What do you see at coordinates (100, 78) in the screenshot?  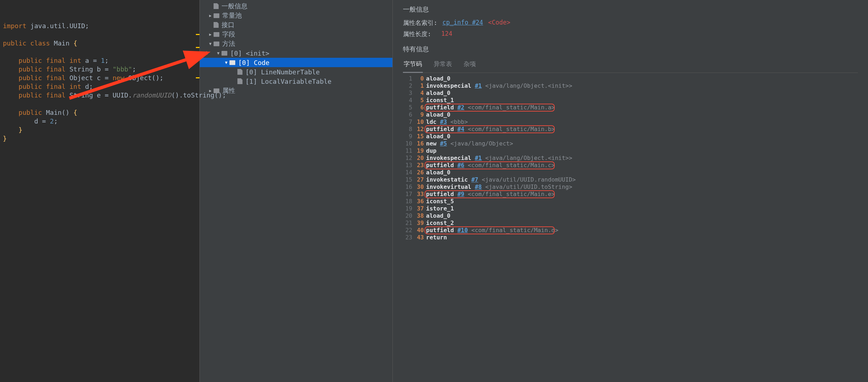 I see `code-line: public final Object c = new Object();` at bounding box center [100, 78].